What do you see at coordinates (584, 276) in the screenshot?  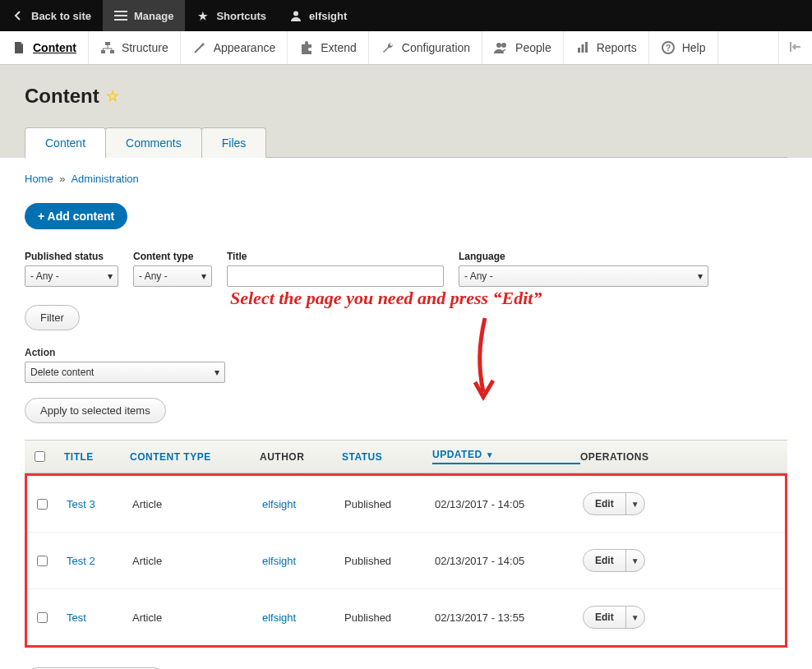 I see `language-select: - Any - ▾` at bounding box center [584, 276].